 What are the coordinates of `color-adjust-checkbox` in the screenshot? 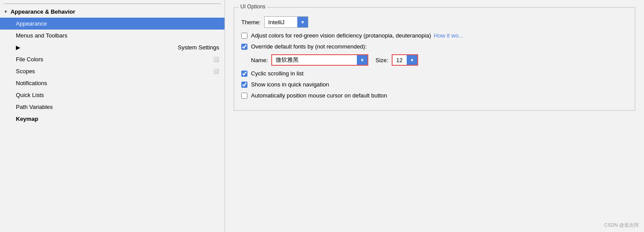 It's located at (244, 36).